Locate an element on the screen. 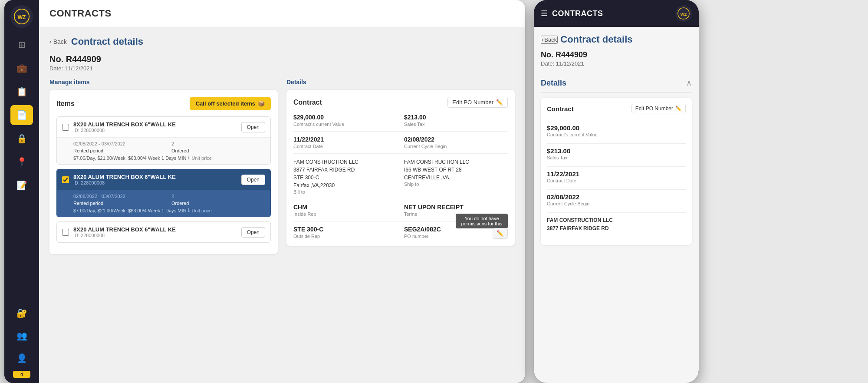 Image resolution: width=868 pixels, height=383 pixels. item-top-2: 8X20 ALUM TRENCH BOX 6"WALL KE ID: 22800… is located at coordinates (164, 180).